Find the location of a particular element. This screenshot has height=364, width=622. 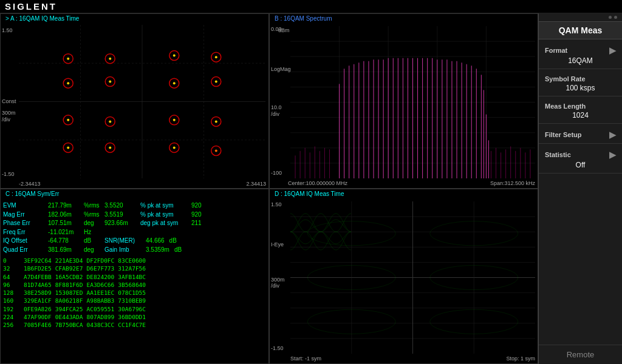

magerr-unit: %rms is located at coordinates (93, 215).